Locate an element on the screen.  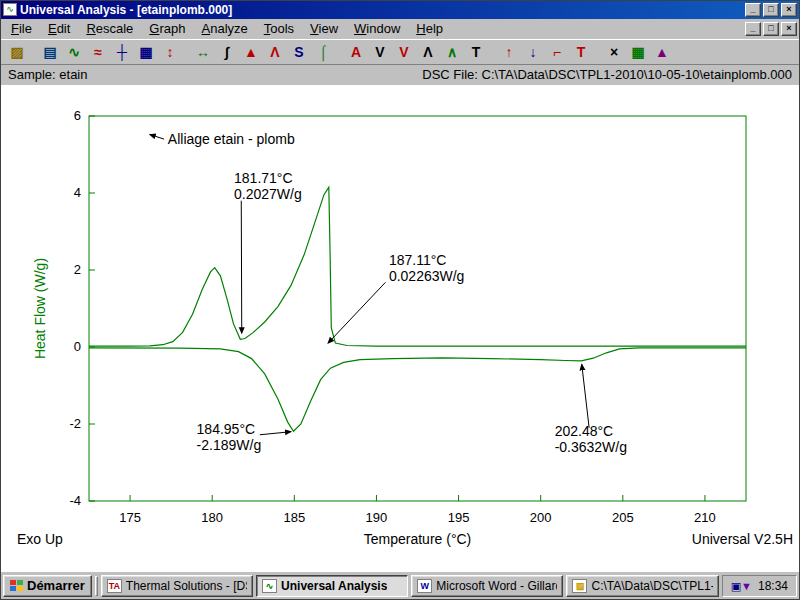
menu-bar: FileEditRescaleGraphAnalyzeToolsViewWind… is located at coordinates (400, 29).